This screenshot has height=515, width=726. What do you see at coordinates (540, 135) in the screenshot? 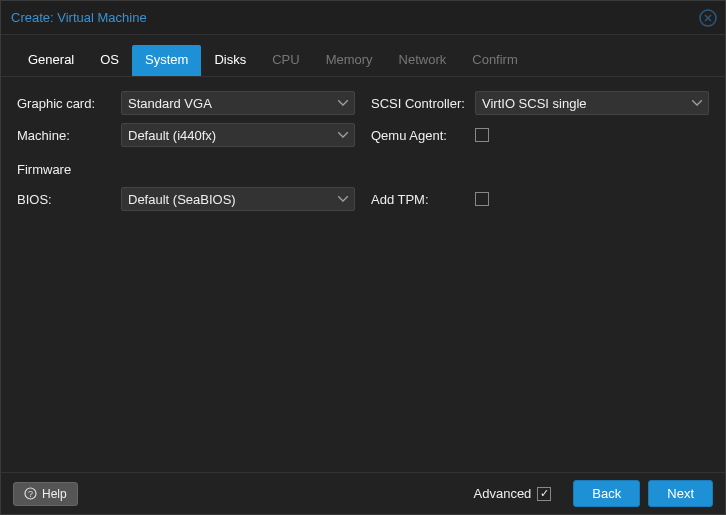
I see `row-qemu-agent: Qemu Agent:` at bounding box center [540, 135].